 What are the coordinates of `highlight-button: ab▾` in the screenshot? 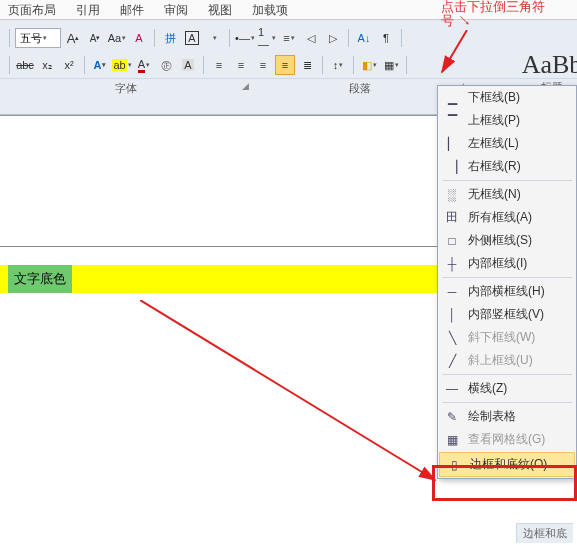 It's located at (122, 65).